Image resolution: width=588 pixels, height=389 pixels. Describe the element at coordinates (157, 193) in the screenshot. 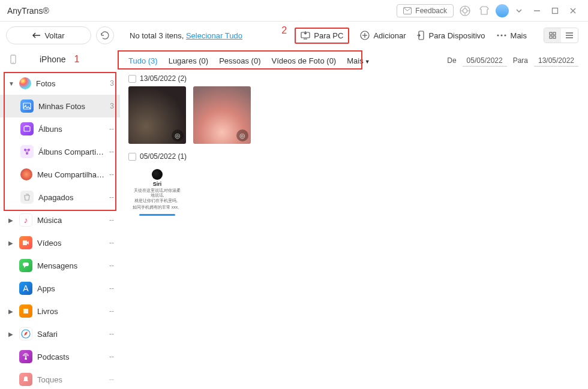

I see `photo-thumbnail: Siri 天使在这里说话,对你温柔地说话,就是让你们在手机里吗。 如同手机拥有的…` at that location.